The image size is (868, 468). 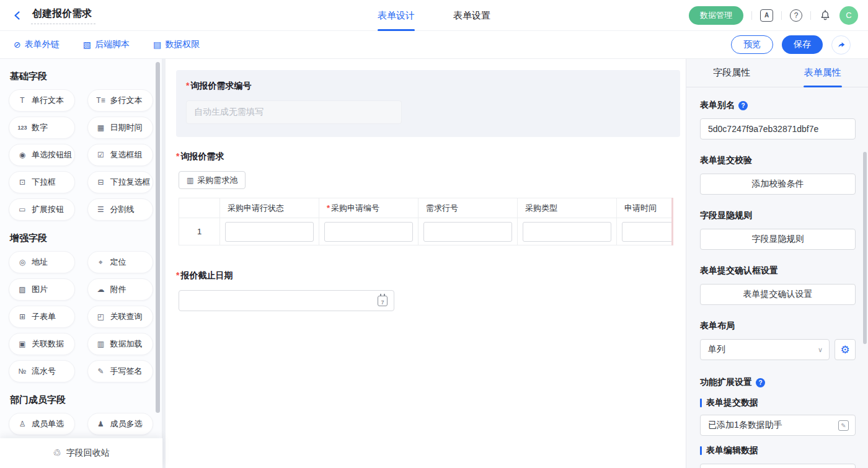 I want to click on sub-toolbar: ⊘ 表单外链 ▧ 后端脚本 ▤ 数据权限 预览 保存, so click(x=434, y=45).